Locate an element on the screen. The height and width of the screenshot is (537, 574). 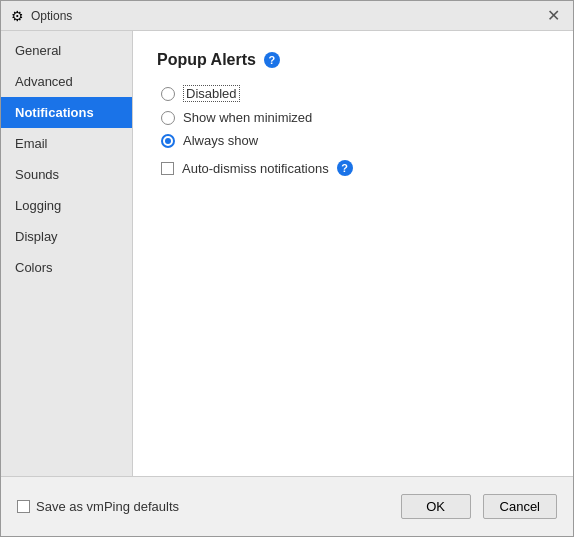
section-title-text: Popup Alerts is located at coordinates (206, 60).